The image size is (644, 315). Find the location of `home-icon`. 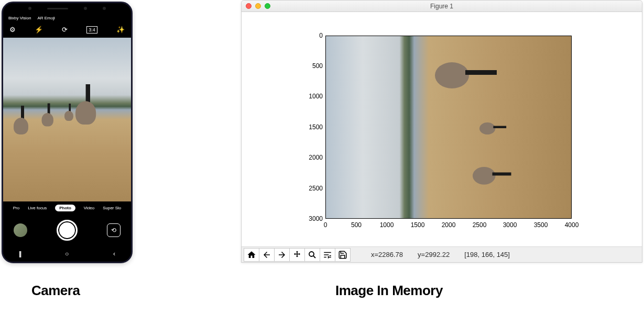

home-icon is located at coordinates (252, 255).